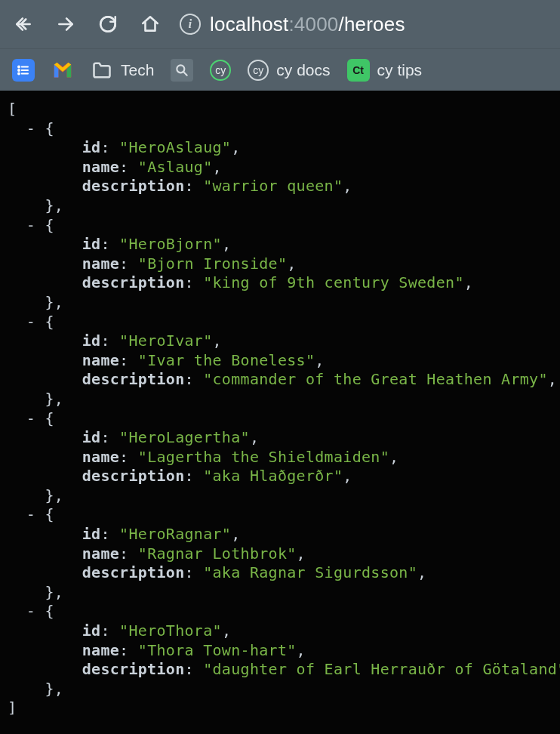 The height and width of the screenshot is (734, 560). What do you see at coordinates (288, 70) in the screenshot?
I see `bookmark-cy-docs: cy cy docs` at bounding box center [288, 70].